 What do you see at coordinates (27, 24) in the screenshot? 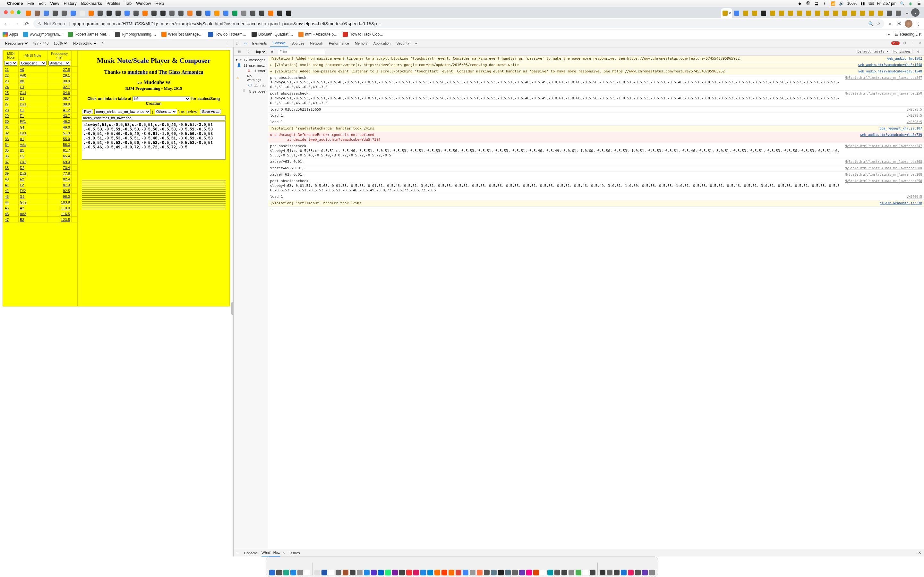
I see `reload-button: ⟳` at bounding box center [27, 24].